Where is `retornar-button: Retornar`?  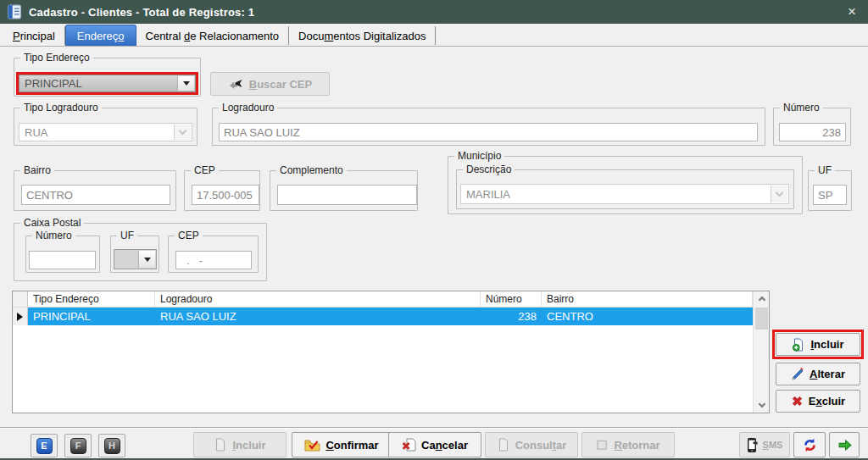 retornar-button: Retornar is located at coordinates (628, 445).